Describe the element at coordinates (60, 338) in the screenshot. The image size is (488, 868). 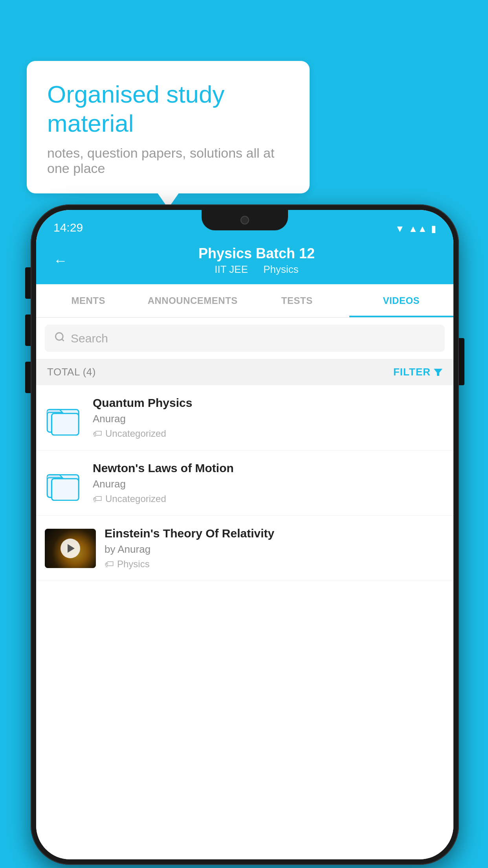
I see `search-icon` at that location.